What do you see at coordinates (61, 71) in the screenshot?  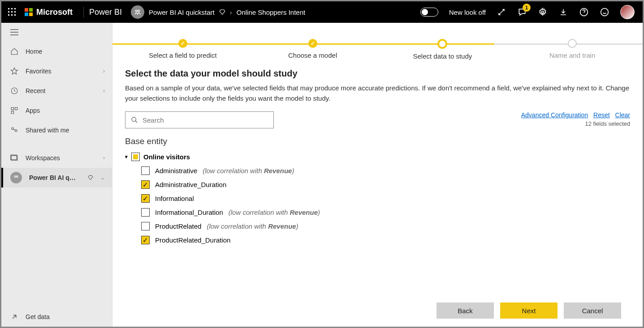 I see `sidebar-item-label: Favorites` at bounding box center [61, 71].